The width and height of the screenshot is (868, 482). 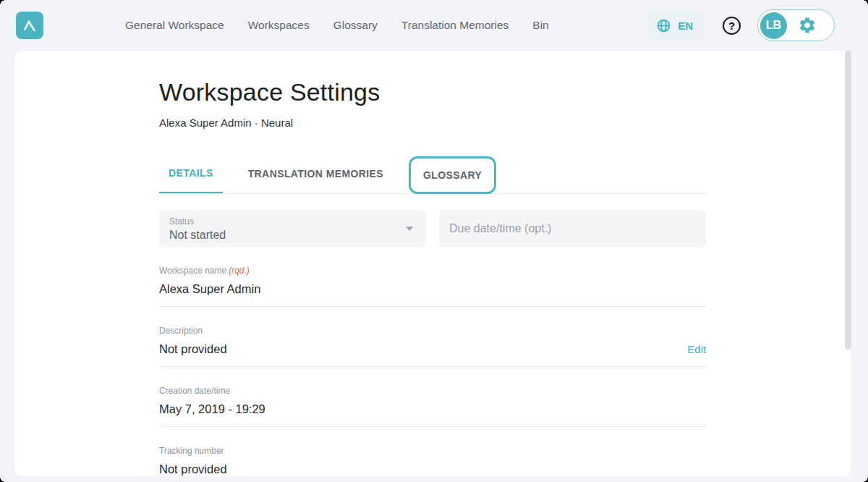 I want to click on topbar-right-controls: EN ? LB, so click(x=741, y=25).